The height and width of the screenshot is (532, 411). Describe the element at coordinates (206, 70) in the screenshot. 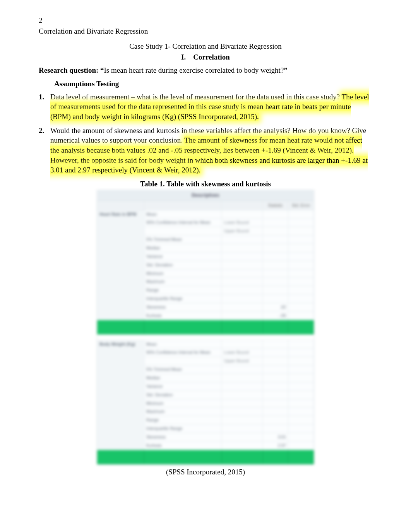

I see `research-question: Research question: “Is mean heart rate d…` at that location.